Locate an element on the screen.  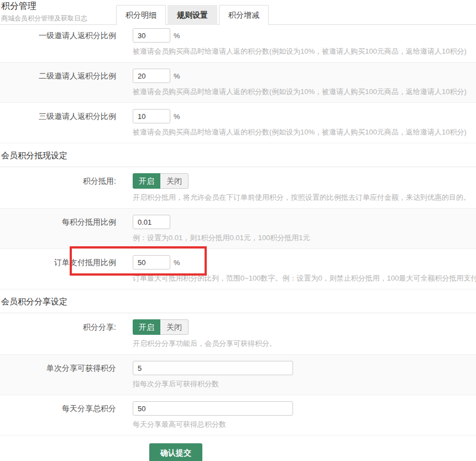
field-label: 每天分享总积分 is located at coordinates (66, 415).